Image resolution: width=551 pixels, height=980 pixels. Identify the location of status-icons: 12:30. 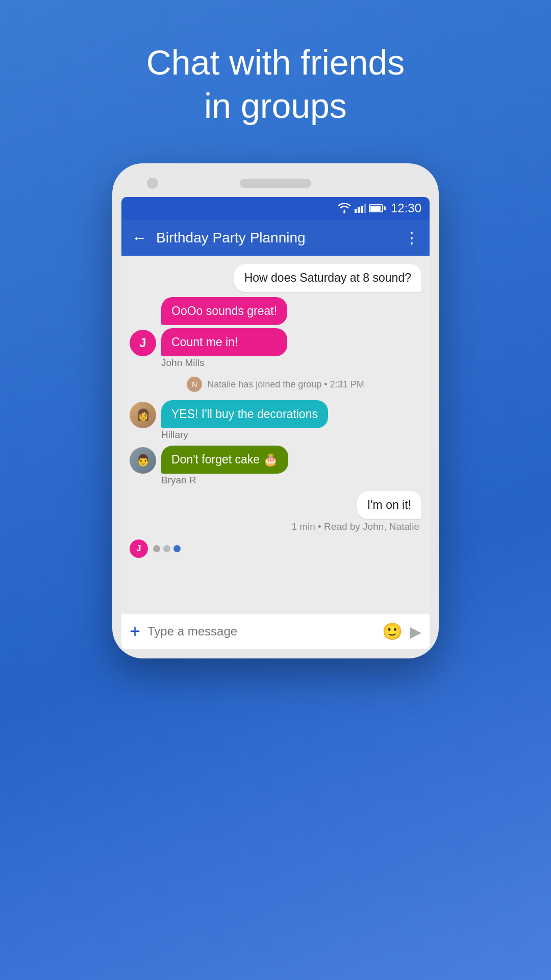
(380, 208).